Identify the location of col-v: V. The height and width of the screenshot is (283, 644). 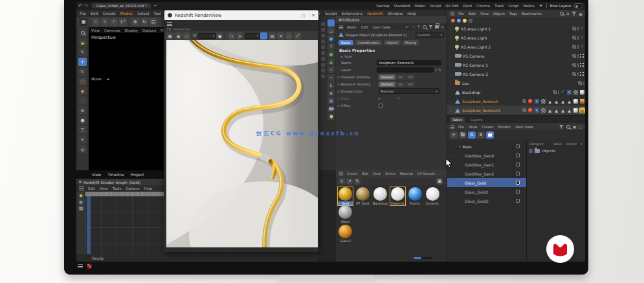
(581, 144).